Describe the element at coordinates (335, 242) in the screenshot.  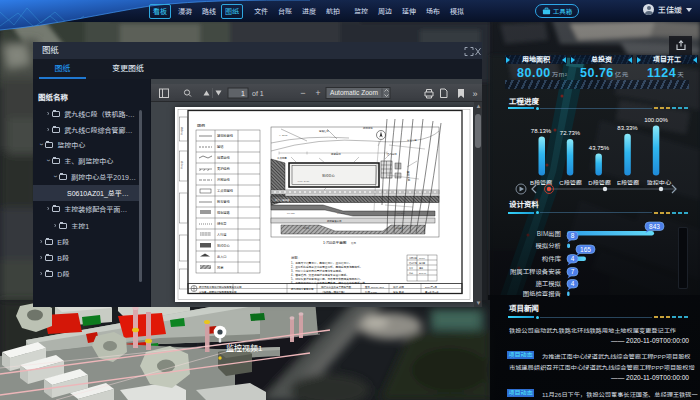
I see `svg-text: 1:750总平面图` at that location.